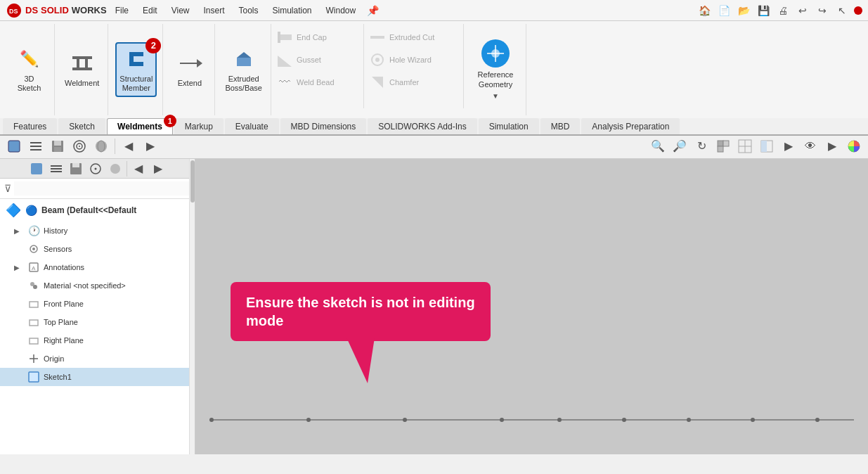  Describe the element at coordinates (97, 286) in the screenshot. I see `tree-item-material: ▶ Material <not specified>` at that location.